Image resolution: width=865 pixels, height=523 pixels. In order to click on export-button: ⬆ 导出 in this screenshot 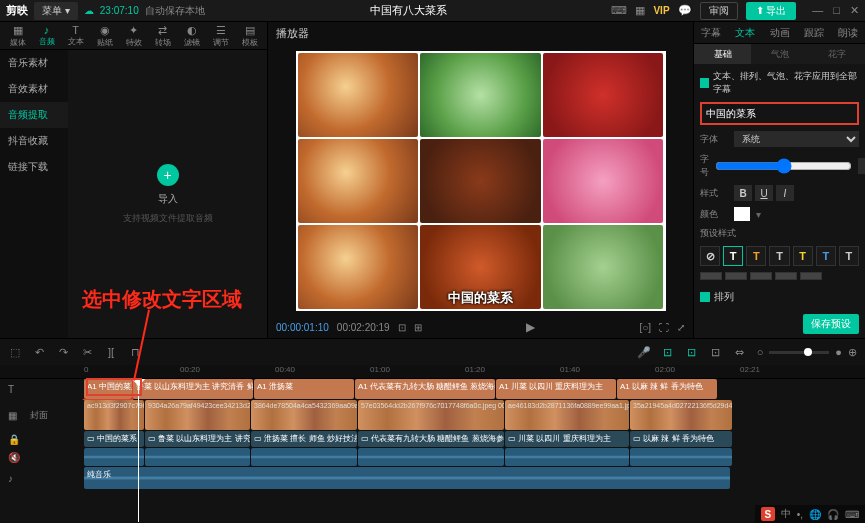, I will do `click(772, 11)`.